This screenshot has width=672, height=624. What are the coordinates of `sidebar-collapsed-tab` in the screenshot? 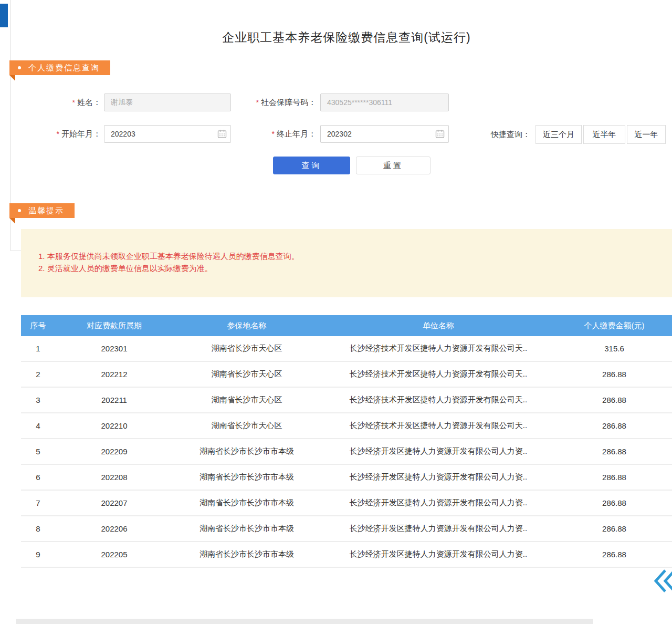 It's located at (4, 16).